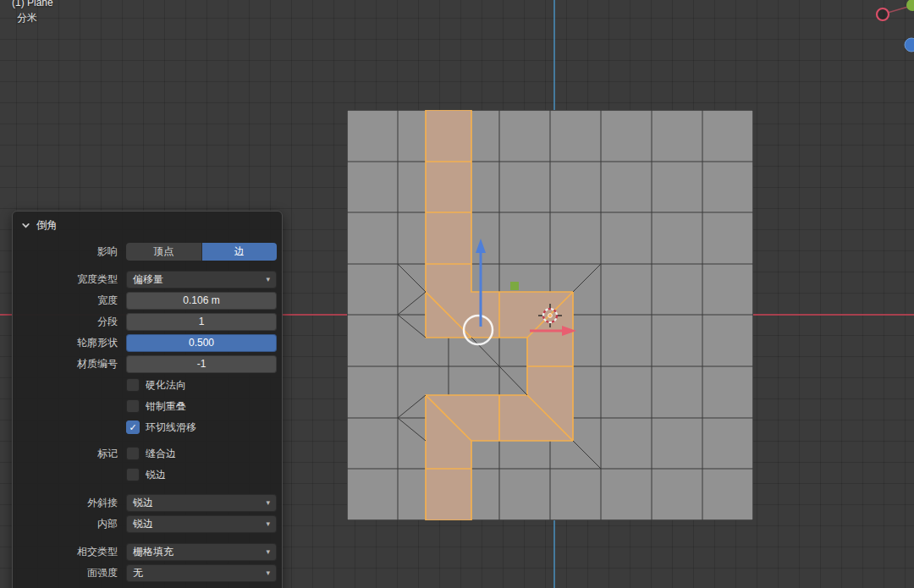 Image resolution: width=914 pixels, height=588 pixels. What do you see at coordinates (145, 552) in the screenshot?
I see `row-intersection-type: 相交类型 栅格填充 ▾` at bounding box center [145, 552].